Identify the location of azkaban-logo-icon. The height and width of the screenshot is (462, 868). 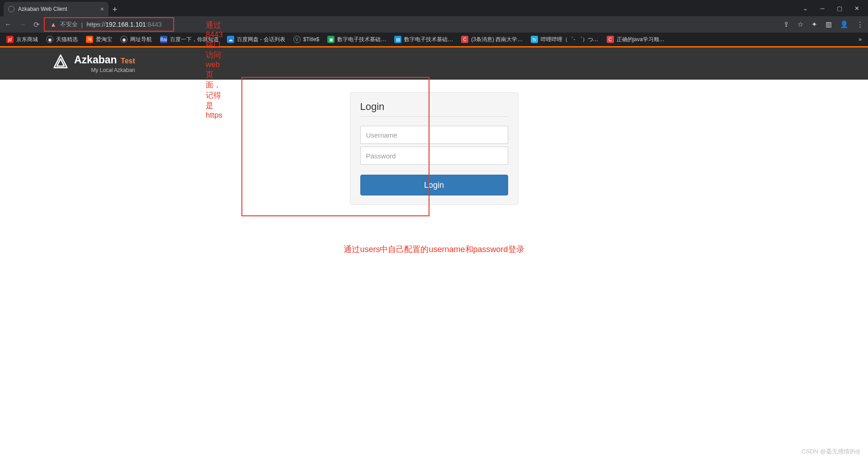
(61, 62).